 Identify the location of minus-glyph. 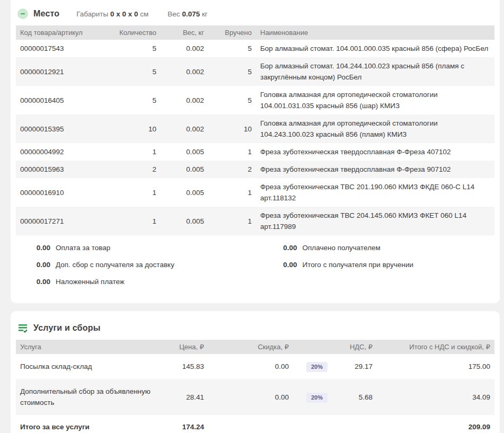
(23, 14).